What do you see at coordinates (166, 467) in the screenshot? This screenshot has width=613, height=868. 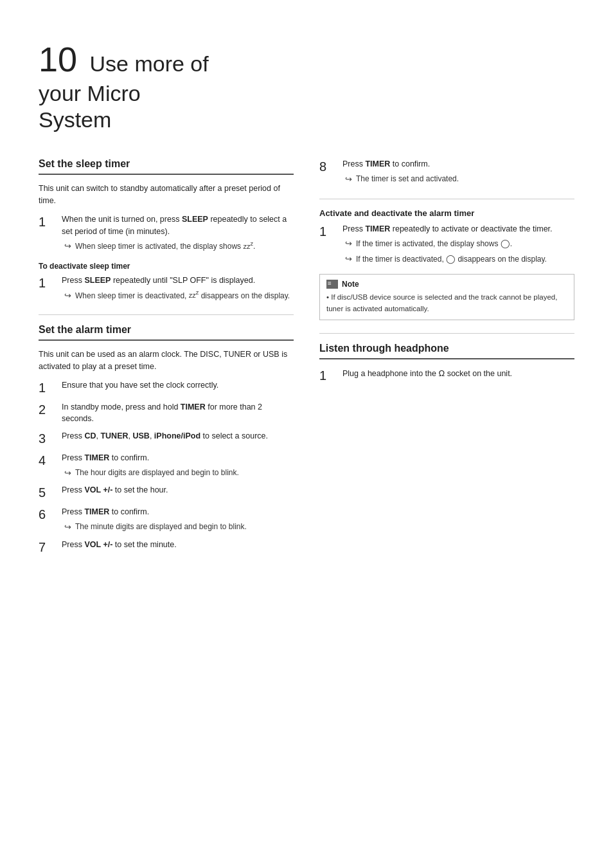 I see `alarm-timer-steps: 1 Ensure that you have set the clock cor…` at bounding box center [166, 467].